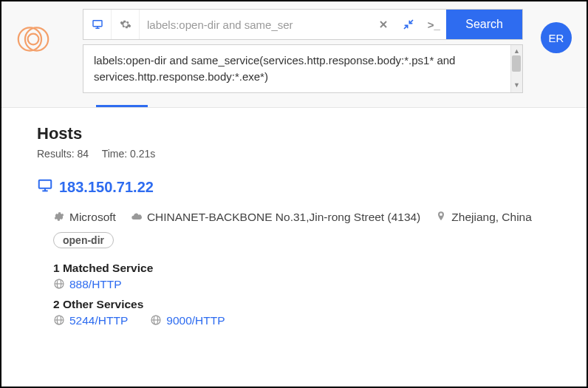 The width and height of the screenshot is (588, 388). What do you see at coordinates (93, 217) in the screenshot?
I see `host-os: Microsoft` at bounding box center [93, 217].